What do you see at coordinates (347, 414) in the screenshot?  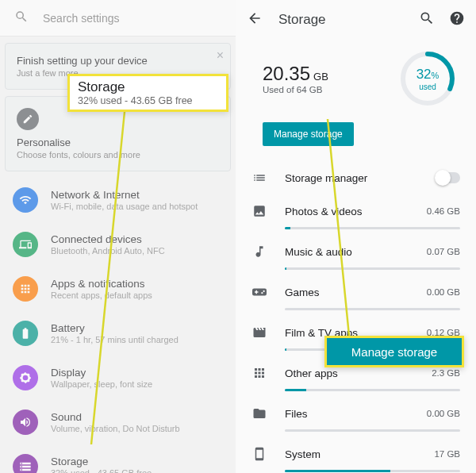 I see `row-label: Files` at bounding box center [347, 414].